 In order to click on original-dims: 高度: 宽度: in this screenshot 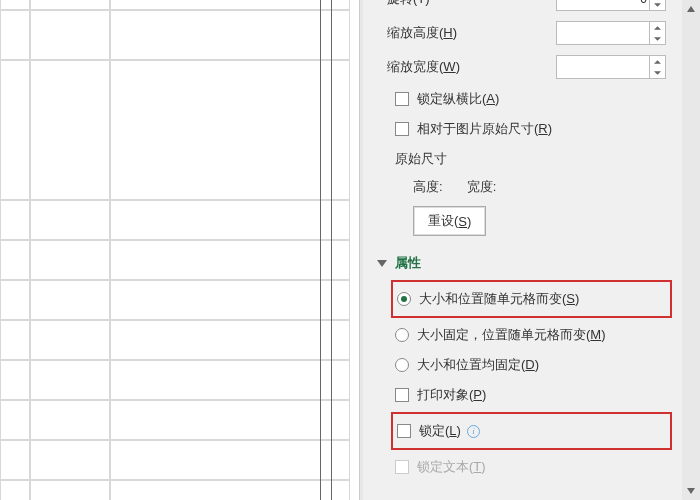, I will do `click(550, 187)`.